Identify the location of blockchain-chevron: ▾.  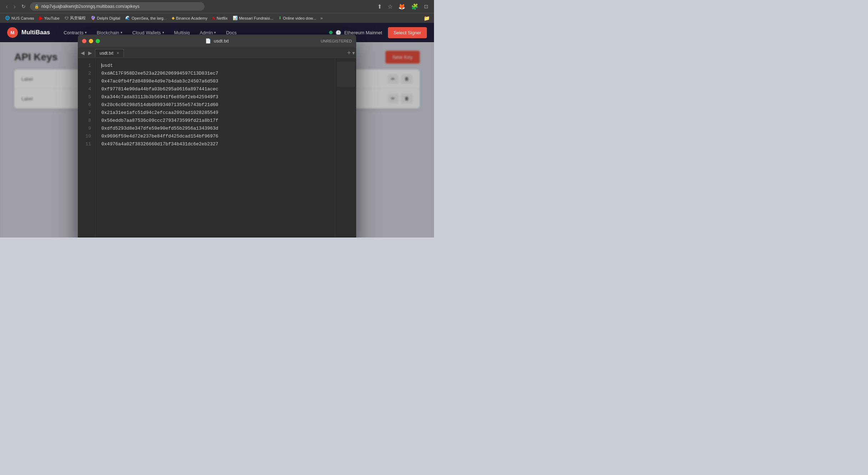
(121, 32).